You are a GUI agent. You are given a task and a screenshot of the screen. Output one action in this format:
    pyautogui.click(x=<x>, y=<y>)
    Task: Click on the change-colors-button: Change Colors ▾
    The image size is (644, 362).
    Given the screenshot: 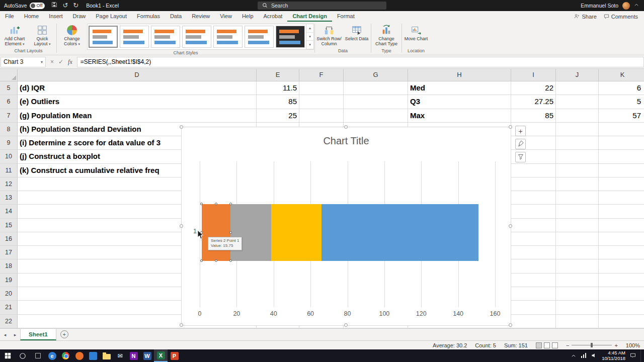 What is the action you would take?
    pyautogui.click(x=72, y=35)
    